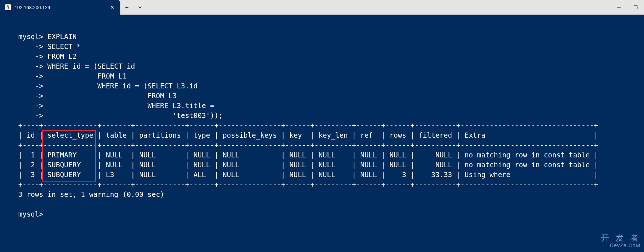 This screenshot has width=644, height=252. I want to click on chevron-down-icon, so click(140, 7).